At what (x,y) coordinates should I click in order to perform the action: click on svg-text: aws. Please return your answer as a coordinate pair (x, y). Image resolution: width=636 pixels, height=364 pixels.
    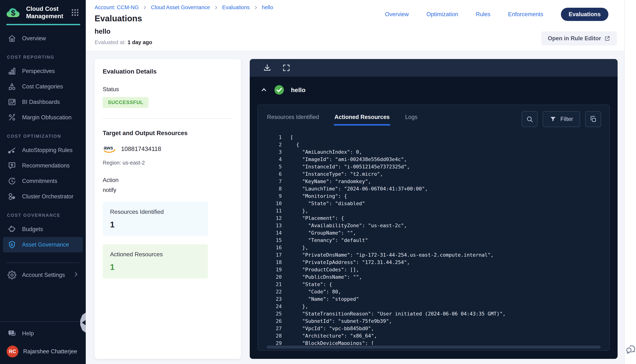
    Looking at the image, I should click on (108, 148).